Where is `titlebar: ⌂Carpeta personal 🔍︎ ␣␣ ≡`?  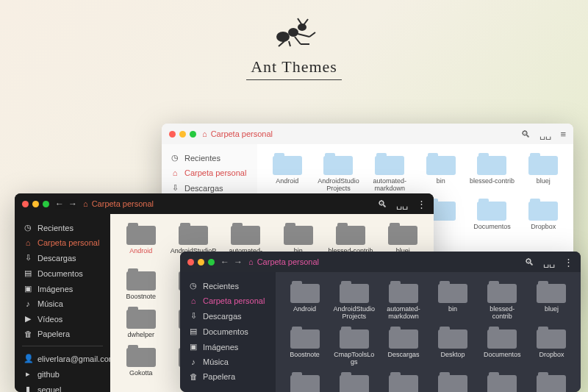
titlebar: ⌂Carpeta personal 🔍︎ ␣␣ ≡ is located at coordinates (368, 134).